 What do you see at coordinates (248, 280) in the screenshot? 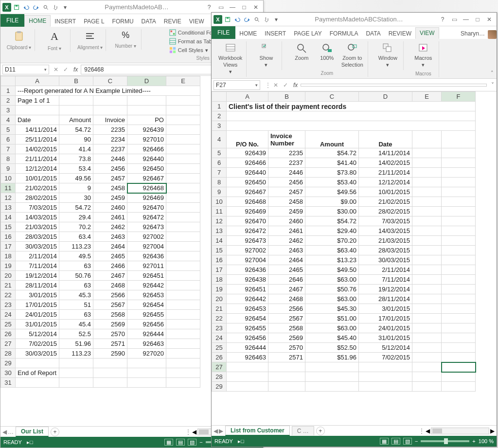
I see `cell: 926438` at bounding box center [248, 280].